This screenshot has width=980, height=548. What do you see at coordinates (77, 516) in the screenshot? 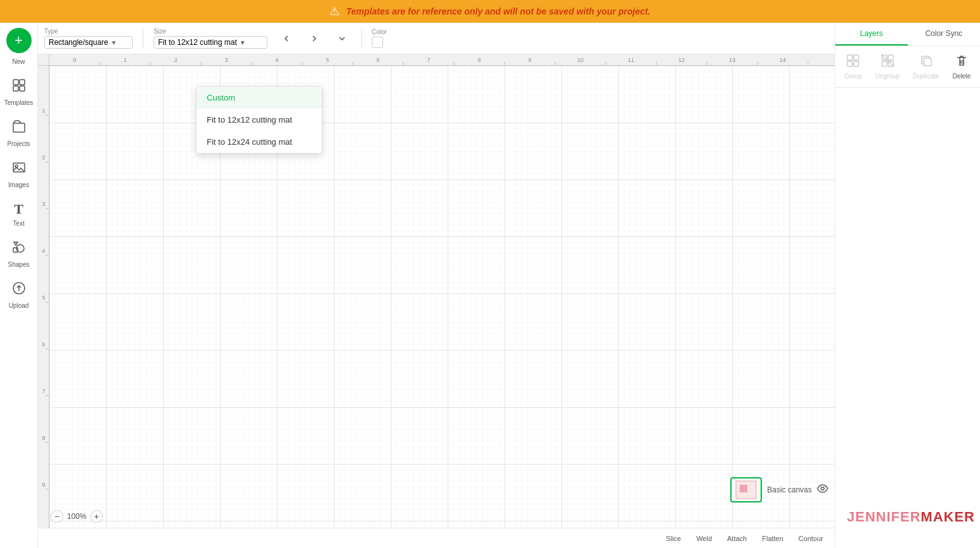
I see `zoom-control: − 100% +` at bounding box center [77, 516].